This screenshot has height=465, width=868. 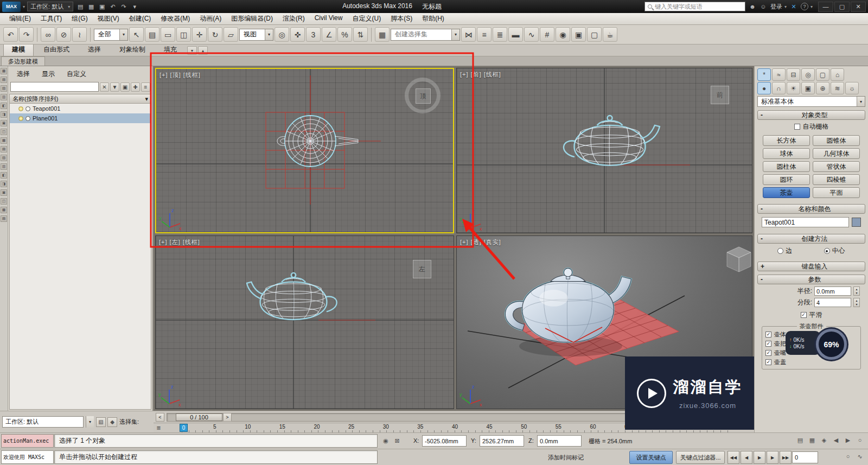 I want to click on name-color-rollout-header: - 名称和颜色, so click(x=812, y=209).